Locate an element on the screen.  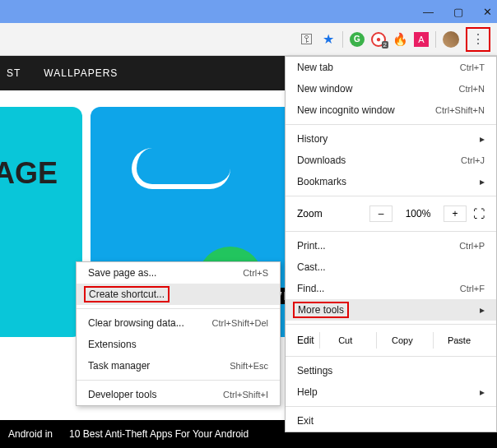
menu-help: Help▸ is located at coordinates (391, 392).